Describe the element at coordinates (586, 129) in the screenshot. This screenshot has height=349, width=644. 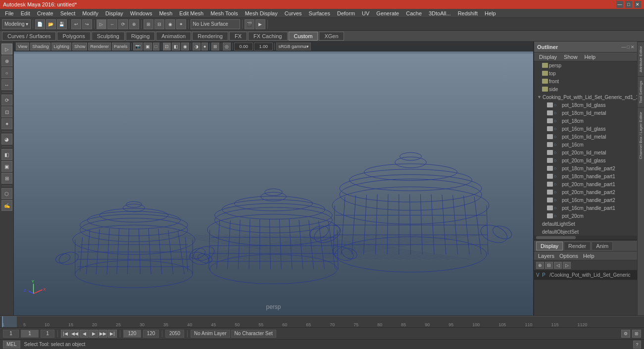
I see `outliner-item: ○pot_16cm_lid_glass` at that location.